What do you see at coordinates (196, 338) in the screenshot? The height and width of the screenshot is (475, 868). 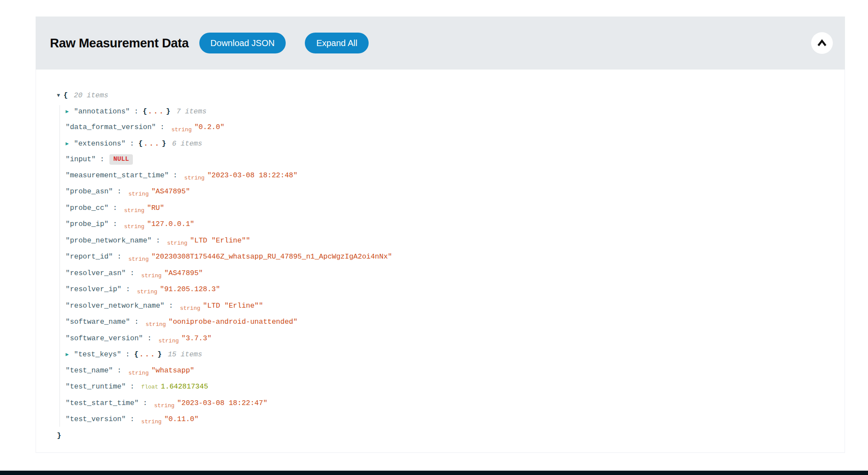 I see `json-value: "3.7.3"` at bounding box center [196, 338].